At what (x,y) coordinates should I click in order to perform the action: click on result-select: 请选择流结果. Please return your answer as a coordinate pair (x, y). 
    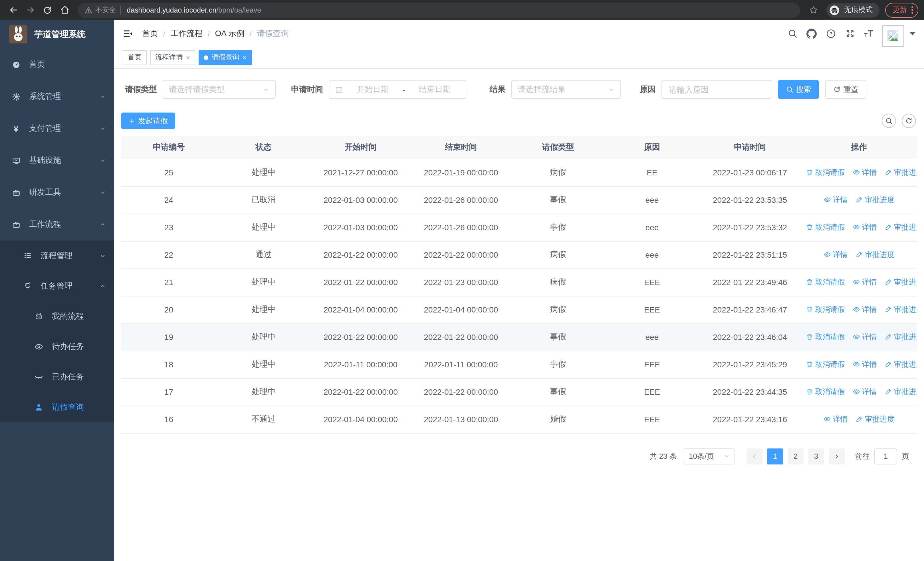
    Looking at the image, I should click on (566, 89).